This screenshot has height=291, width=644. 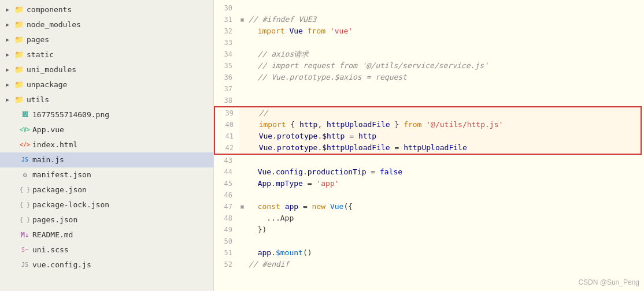 What do you see at coordinates (429, 43) in the screenshot?
I see `code-line-33: 33` at bounding box center [429, 43].